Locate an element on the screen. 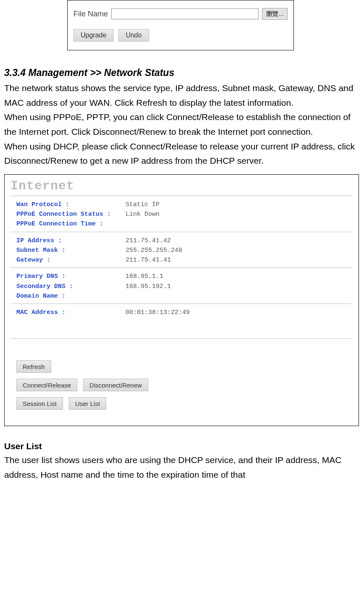  status-label: PPPoE Connection Status : is located at coordinates (71, 214).